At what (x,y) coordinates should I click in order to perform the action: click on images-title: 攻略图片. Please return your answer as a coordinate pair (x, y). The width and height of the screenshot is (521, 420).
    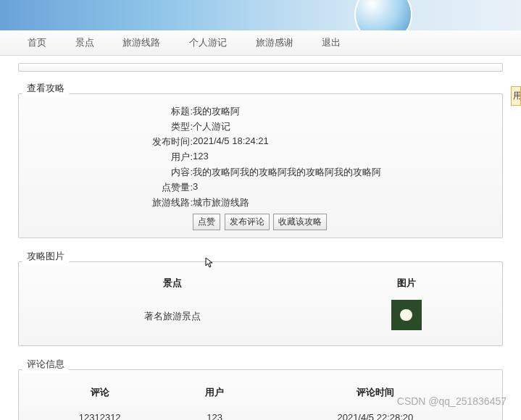
    Looking at the image, I should click on (46, 256).